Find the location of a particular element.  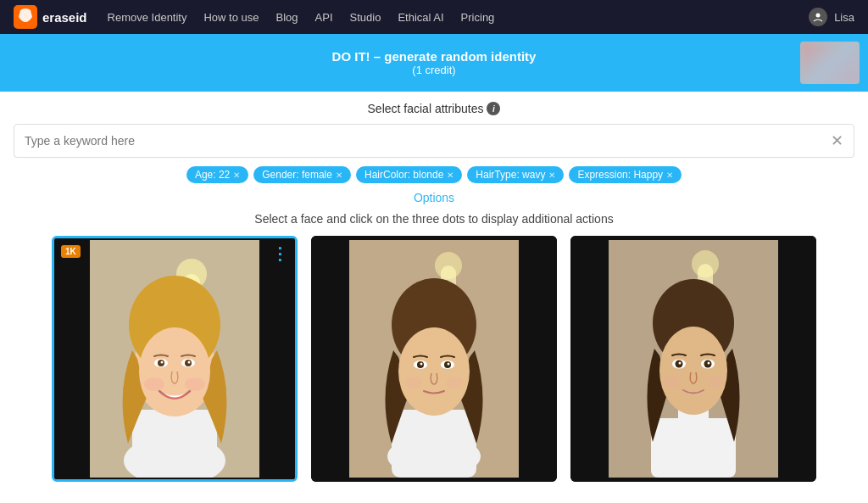

tag-hairtype-remove: ✕ is located at coordinates (552, 175).